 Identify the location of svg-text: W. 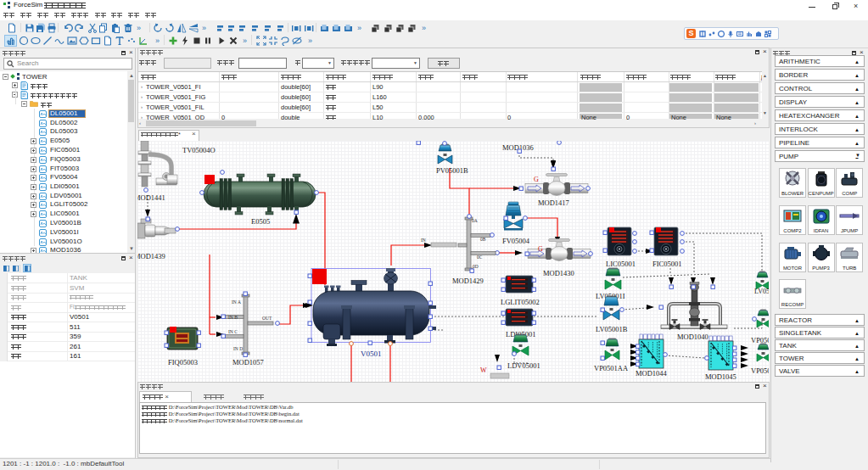
(484, 370).